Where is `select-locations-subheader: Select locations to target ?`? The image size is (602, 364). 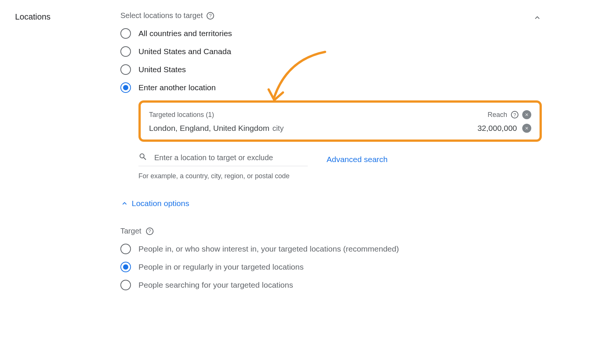 select-locations-subheader: Select locations to target ? is located at coordinates (331, 16).